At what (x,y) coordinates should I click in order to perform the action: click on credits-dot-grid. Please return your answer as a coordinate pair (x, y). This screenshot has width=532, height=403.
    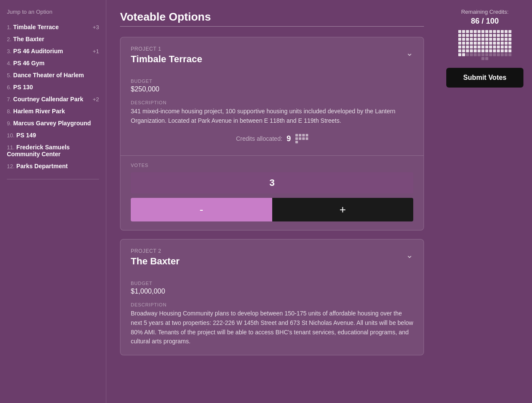
    Looking at the image, I should click on (485, 45).